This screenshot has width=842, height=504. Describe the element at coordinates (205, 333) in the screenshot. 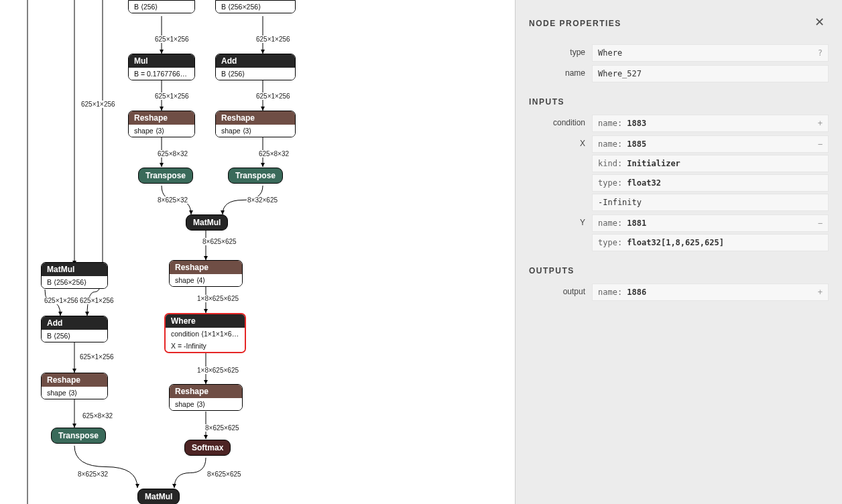

I see `graph-node: Wherecondition ⟨1×1×1×625⟩X = -Infinity` at that location.